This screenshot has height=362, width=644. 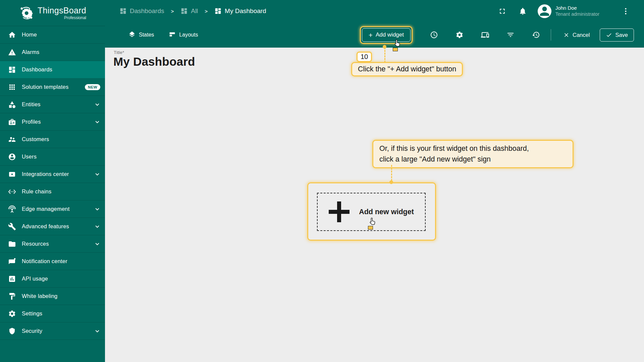 What do you see at coordinates (578, 8) in the screenshot?
I see `user-name: John Doe` at bounding box center [578, 8].